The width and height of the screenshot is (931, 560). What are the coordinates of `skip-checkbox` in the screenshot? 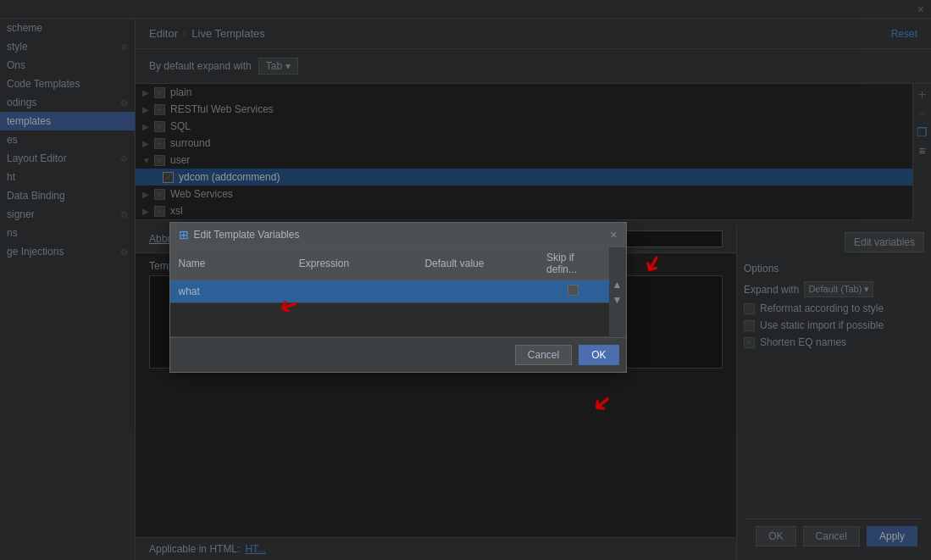 It's located at (573, 290).